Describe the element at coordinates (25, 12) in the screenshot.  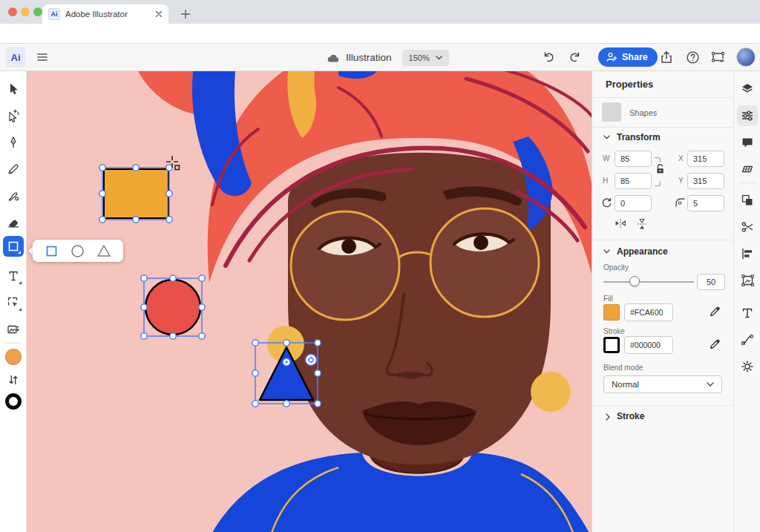
I see `window-minimize-button` at that location.